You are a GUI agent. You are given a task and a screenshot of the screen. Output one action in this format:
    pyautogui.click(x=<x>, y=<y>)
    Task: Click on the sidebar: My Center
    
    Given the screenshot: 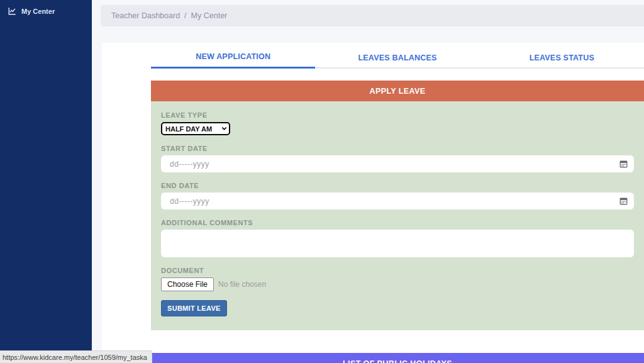 What is the action you would take?
    pyautogui.click(x=46, y=181)
    